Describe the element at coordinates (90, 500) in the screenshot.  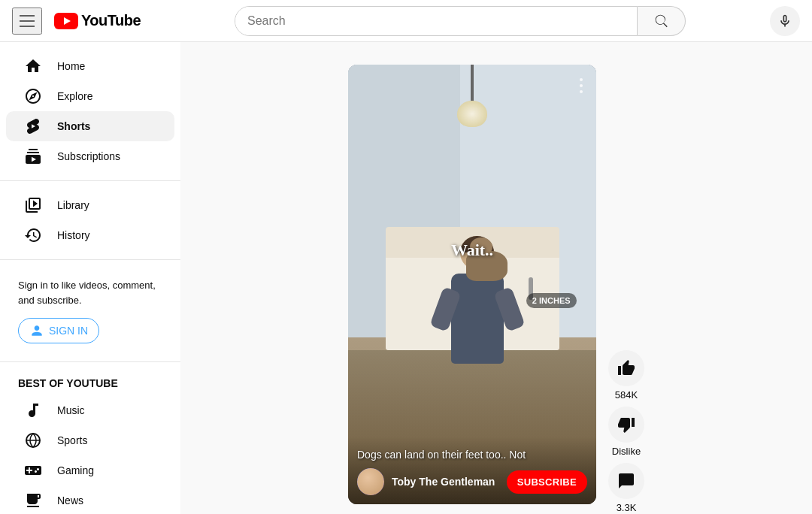
I see `sidebar-item-news: News` at that location.